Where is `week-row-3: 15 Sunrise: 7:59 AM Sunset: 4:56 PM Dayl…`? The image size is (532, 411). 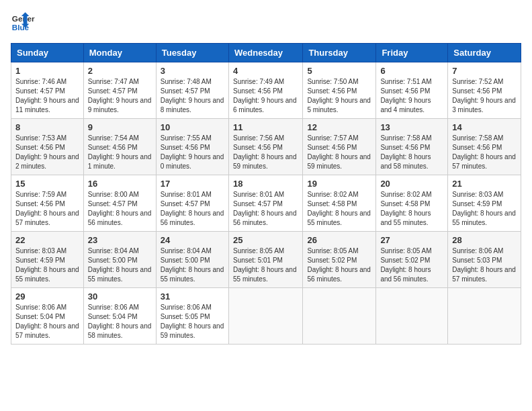 week-row-3: 15 Sunrise: 7:59 AM Sunset: 4:56 PM Dayl… is located at coordinates (266, 203).